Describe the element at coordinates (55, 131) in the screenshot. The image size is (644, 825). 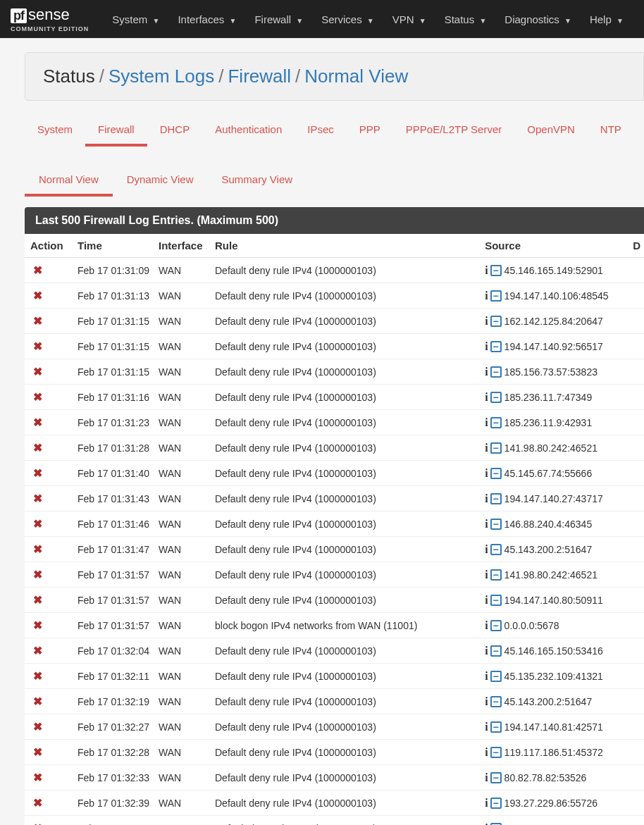
I see `tab-system: System` at that location.